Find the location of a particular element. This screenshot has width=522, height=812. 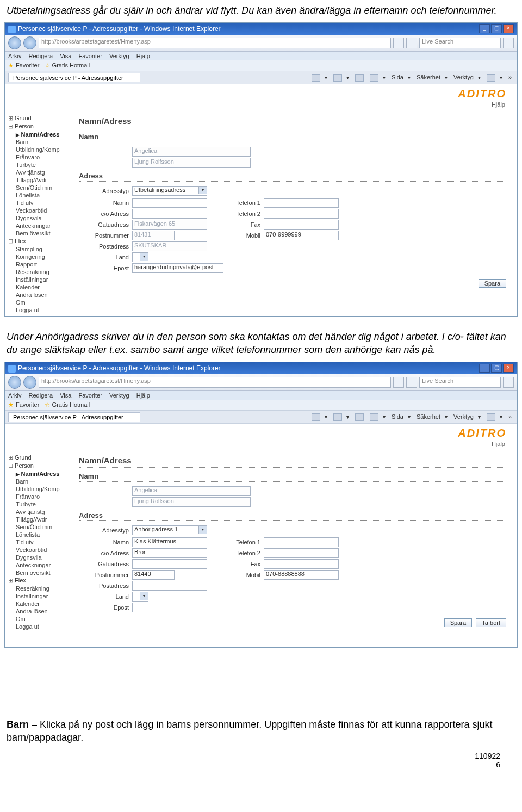

epost-field: härangerdudinprivata@e-post is located at coordinates (178, 268).